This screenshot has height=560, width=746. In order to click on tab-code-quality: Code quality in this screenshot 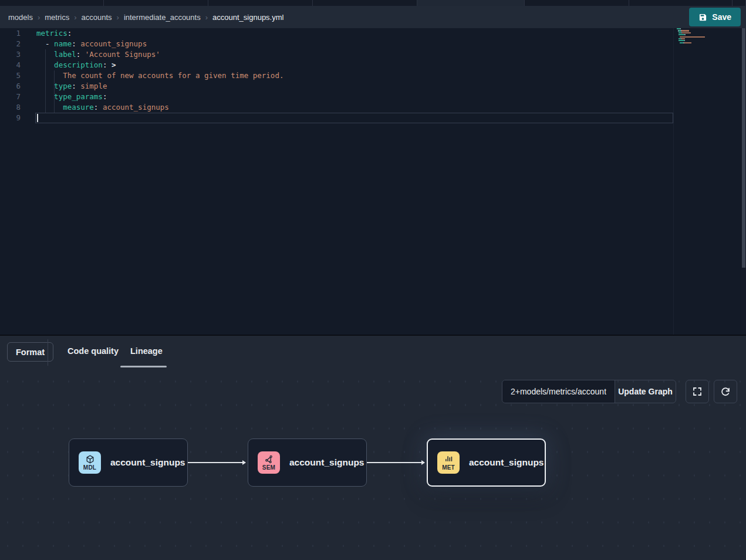, I will do `click(93, 351)`.